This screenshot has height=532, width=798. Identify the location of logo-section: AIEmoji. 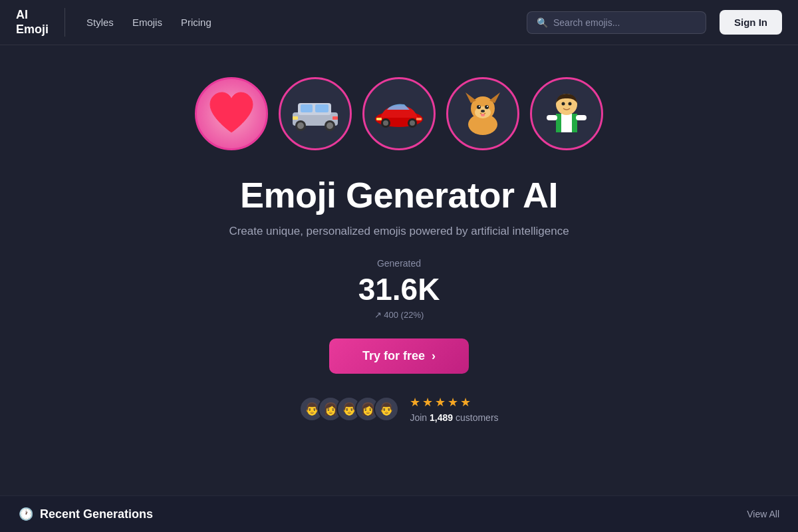
(41, 23).